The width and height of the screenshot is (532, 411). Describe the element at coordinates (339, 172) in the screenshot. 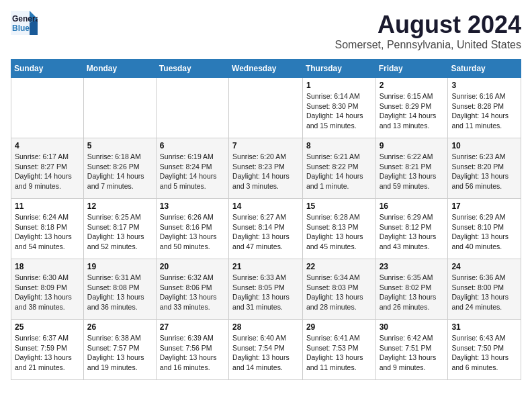

I see `day-info: Sunrise: 6:21 AM Sunset: 8:22 PM Dayligh…` at that location.